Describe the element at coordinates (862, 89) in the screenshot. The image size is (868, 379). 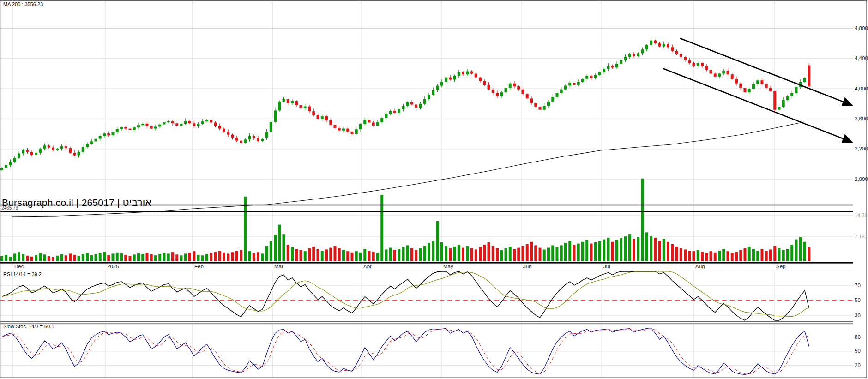
I see `price-axis-tick: 4,000` at that location.